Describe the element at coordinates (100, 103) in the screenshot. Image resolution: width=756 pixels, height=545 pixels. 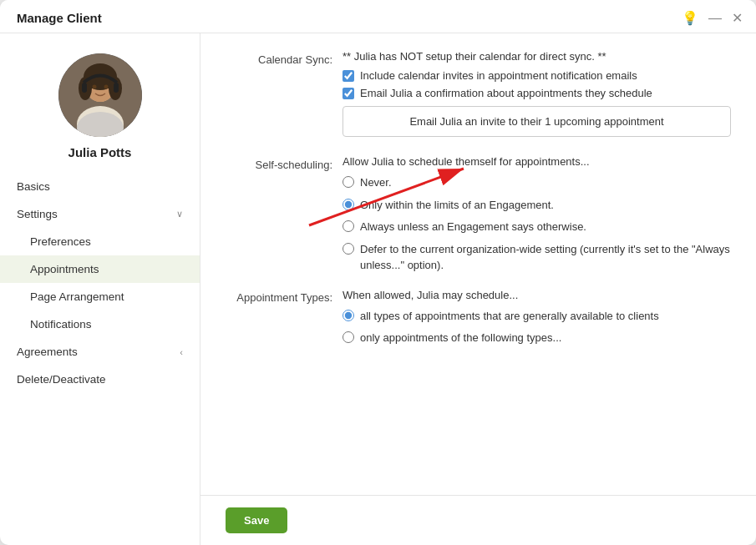
I see `avatar-section: Julia Potts` at that location.